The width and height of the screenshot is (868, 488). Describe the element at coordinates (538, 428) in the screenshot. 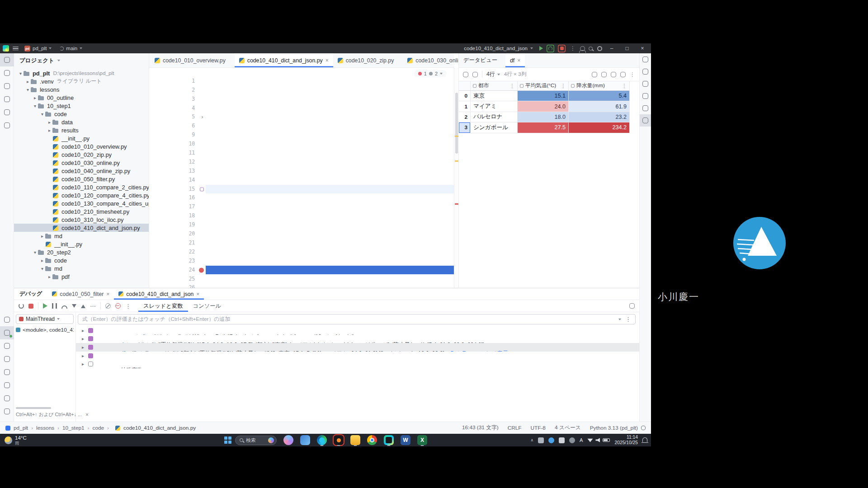

I see `status-item: UTF-8` at that location.